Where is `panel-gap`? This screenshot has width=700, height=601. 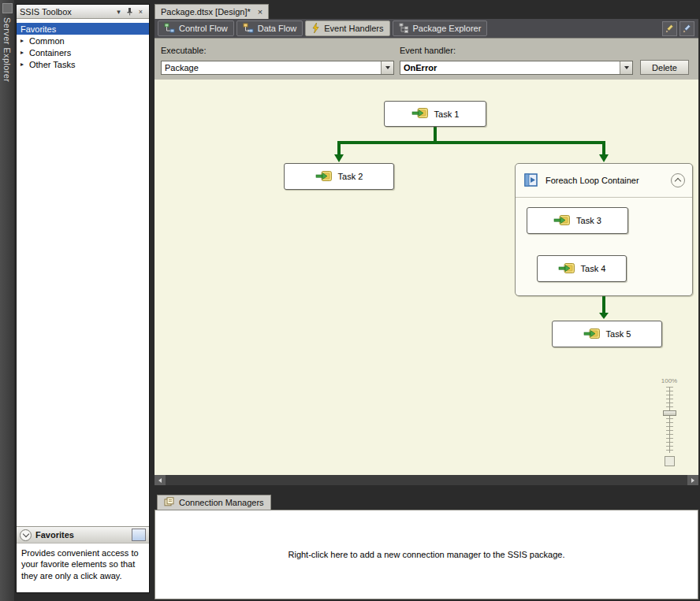
panel-gap is located at coordinates (426, 490).